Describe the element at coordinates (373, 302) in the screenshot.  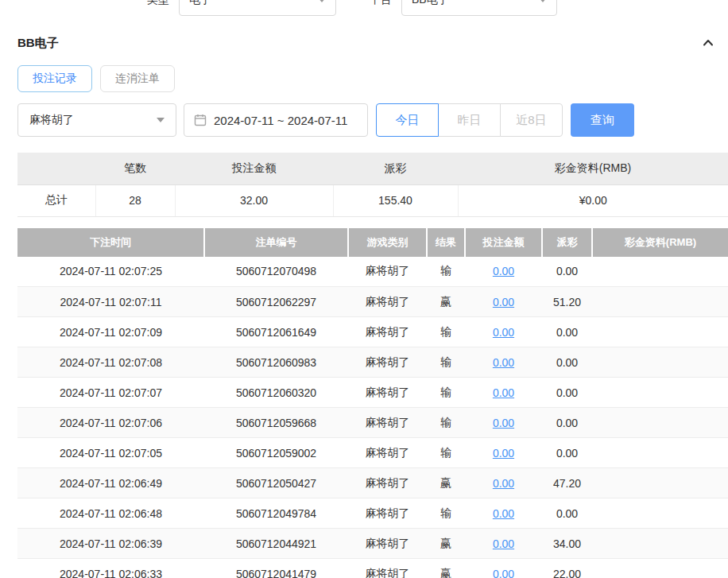
I see `table-row: 2024-07-11 02:07:11 5060712062297 麻将胡了 赢…` at that location.